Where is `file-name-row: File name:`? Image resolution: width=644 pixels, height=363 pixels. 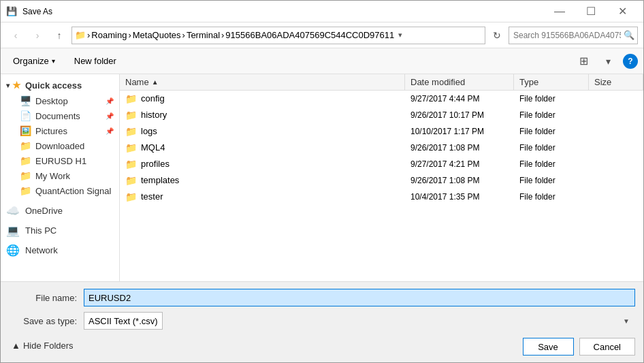
file-name-row: File name: is located at coordinates (322, 298).